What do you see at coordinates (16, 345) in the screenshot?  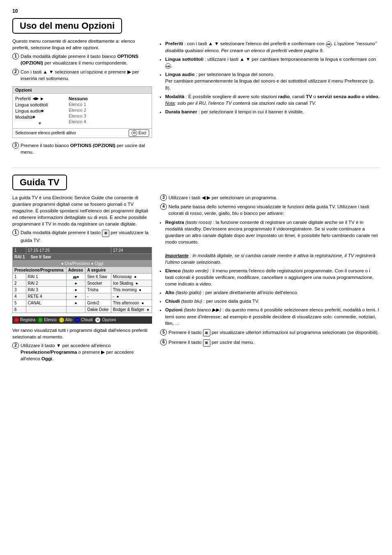 I see `guida-step-2-circle: 2` at bounding box center [16, 345].